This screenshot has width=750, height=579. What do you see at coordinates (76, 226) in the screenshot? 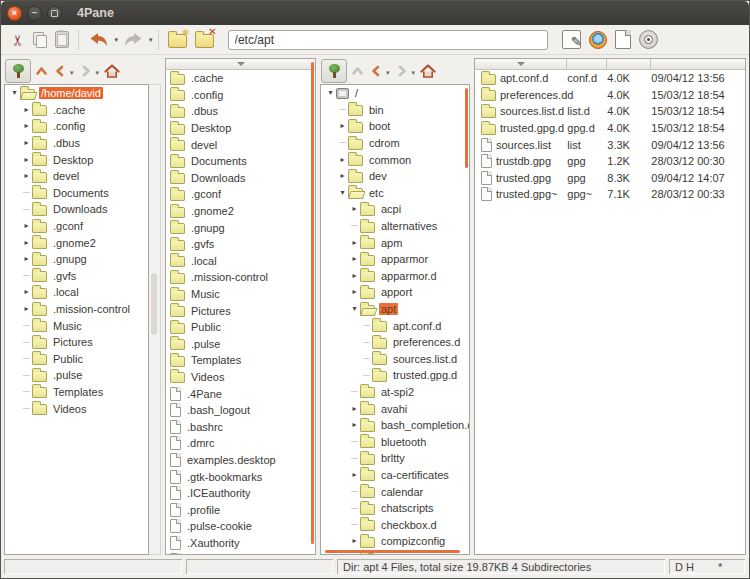
I see `tree-item: ▸ .gconf` at bounding box center [76, 226].